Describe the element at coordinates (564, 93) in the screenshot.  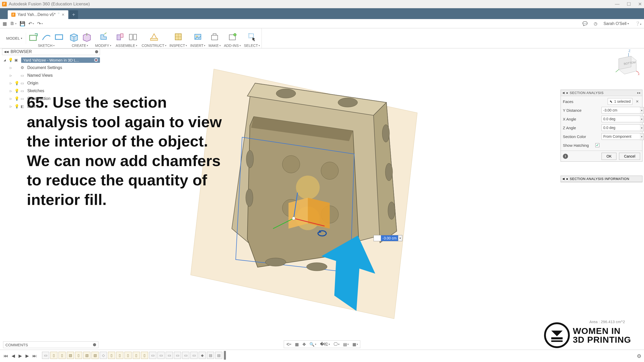
I see `panel-collapse-icon: ◀` at that location.